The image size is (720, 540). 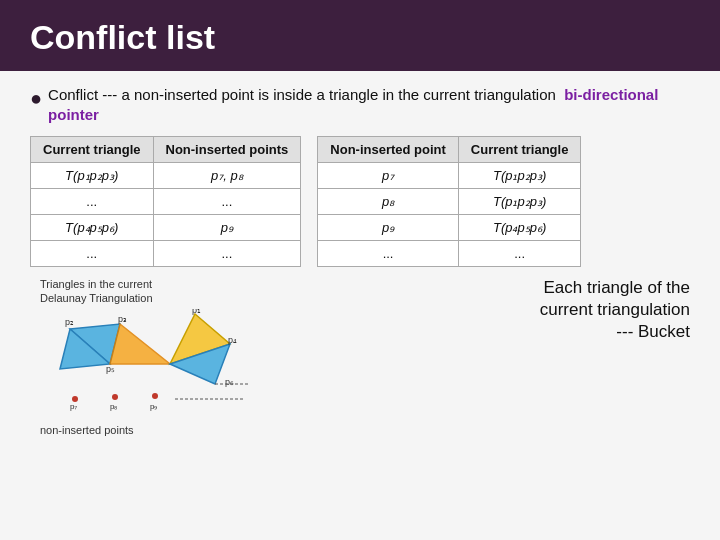 I want to click on table-row: T(p₄p₅p₆)p₉, so click(x=166, y=227).